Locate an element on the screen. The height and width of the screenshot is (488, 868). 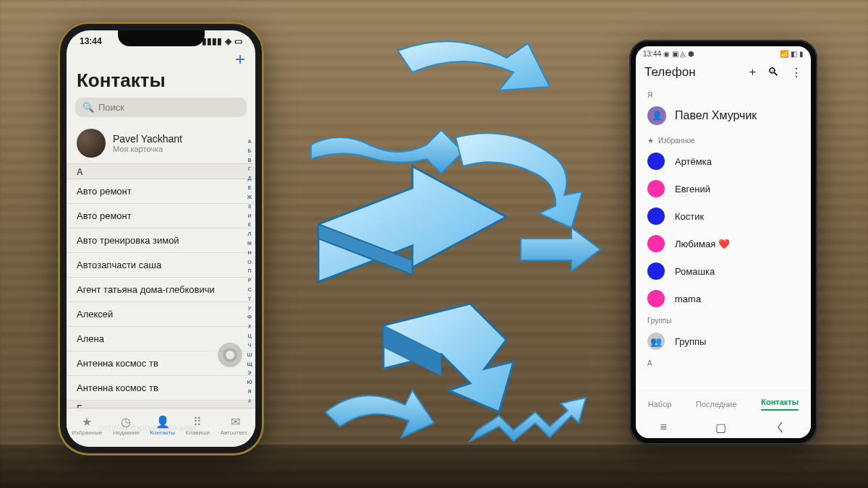
contact-row: Агент татьяна дома-глебковичи is located at coordinates (161, 290).